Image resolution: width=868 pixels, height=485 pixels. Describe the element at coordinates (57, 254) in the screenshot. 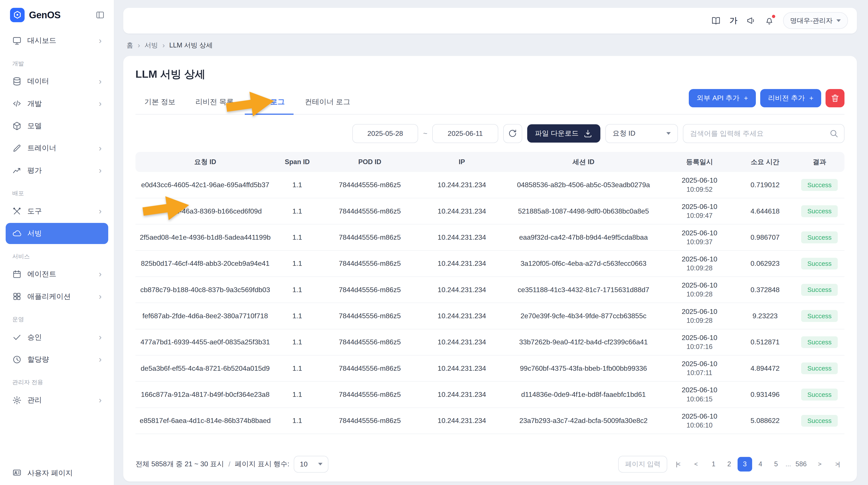

I see `sidebar-section-label: 서비스` at that location.